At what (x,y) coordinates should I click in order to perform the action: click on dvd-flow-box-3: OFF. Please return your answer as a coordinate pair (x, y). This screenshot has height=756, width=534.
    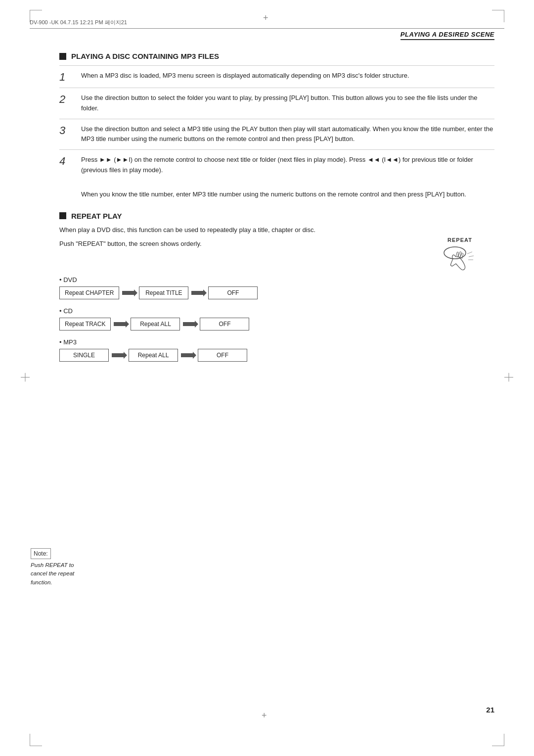
    Looking at the image, I should click on (233, 293).